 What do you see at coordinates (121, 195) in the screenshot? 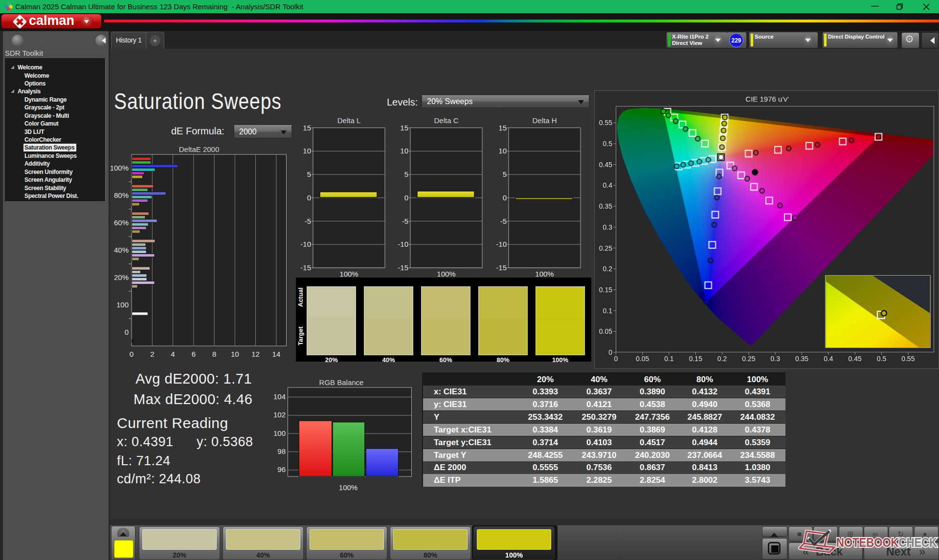
I see `svg-text: 80%` at bounding box center [121, 195].